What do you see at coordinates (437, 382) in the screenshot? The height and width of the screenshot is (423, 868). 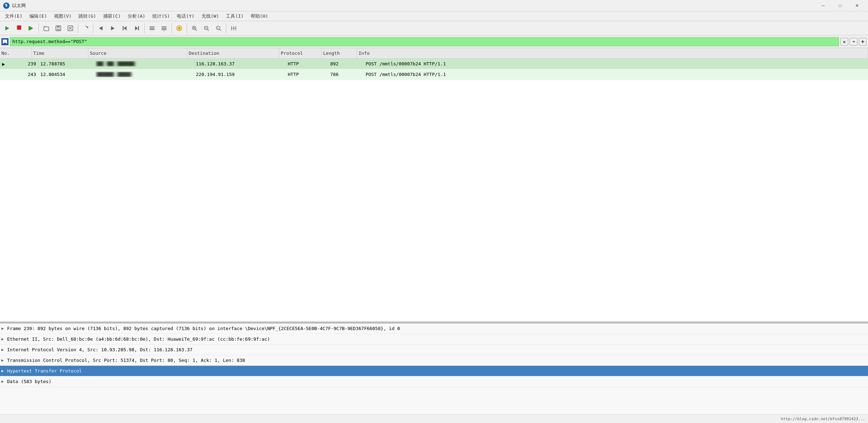 I see `data-detail-text: Data (583 bytes)` at bounding box center [437, 382].